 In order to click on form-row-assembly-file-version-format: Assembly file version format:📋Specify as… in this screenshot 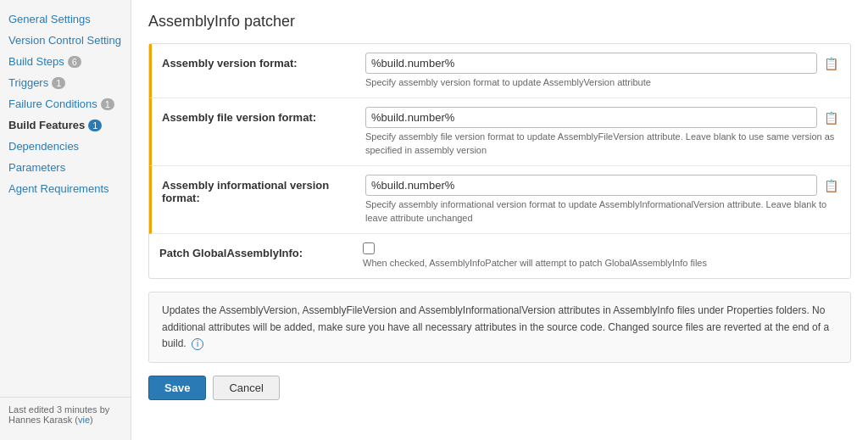, I will do `click(500, 132)`.